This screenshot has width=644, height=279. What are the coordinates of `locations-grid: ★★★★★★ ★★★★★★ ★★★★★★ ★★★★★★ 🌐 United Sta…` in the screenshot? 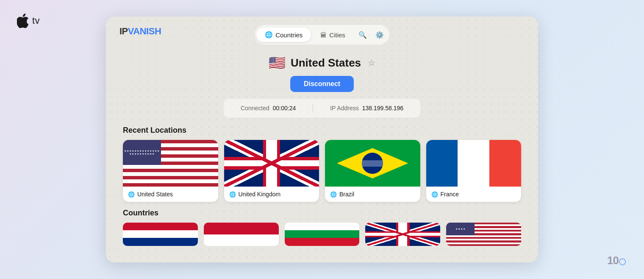 It's located at (322, 171).